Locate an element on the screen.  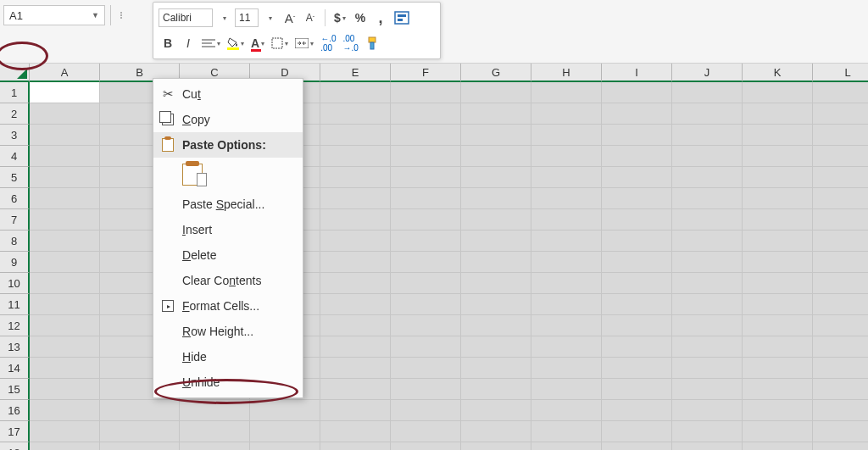
fill-color-button: ▾ is located at coordinates (236, 43).